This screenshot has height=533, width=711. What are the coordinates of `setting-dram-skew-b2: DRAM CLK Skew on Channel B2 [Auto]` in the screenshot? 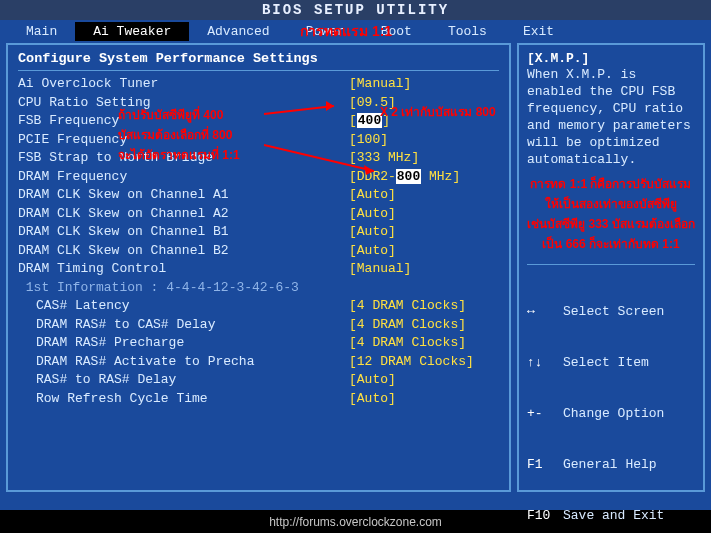 It's located at (258, 252).